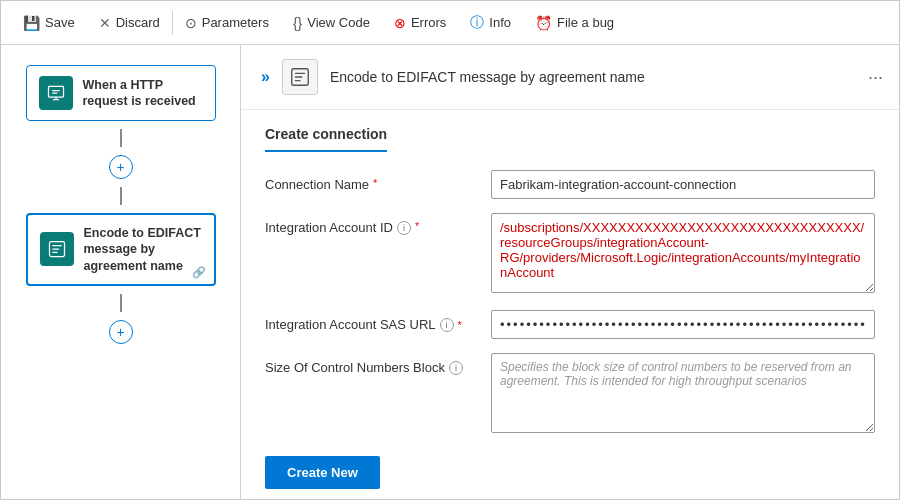  I want to click on trigger-label: When a HTTP request is received, so click(143, 94).